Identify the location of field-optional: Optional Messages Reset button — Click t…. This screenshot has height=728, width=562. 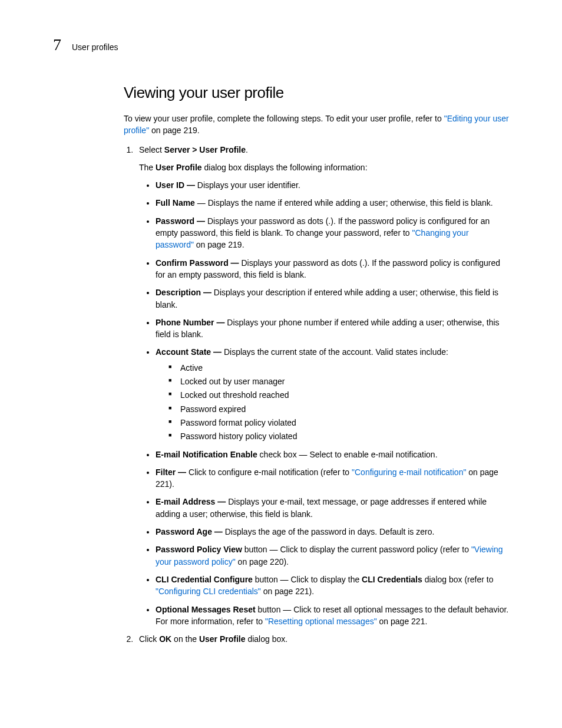
(332, 615).